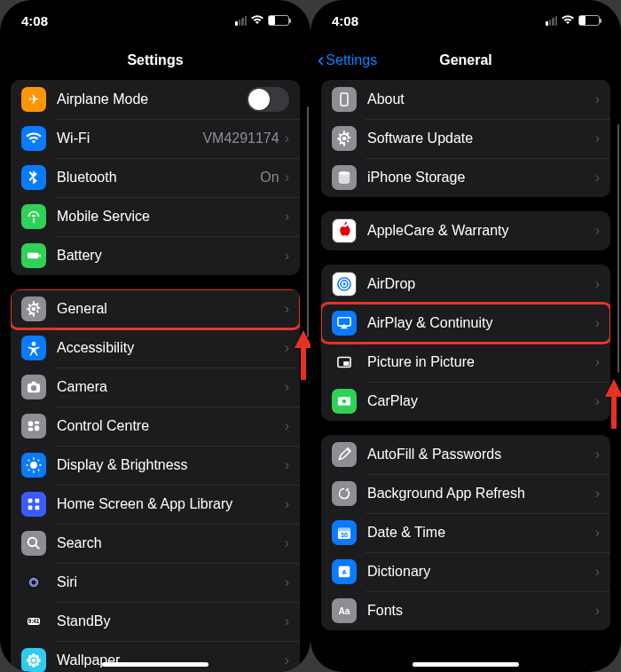 The width and height of the screenshot is (621, 672). I want to click on wifi-icon, so click(257, 21).